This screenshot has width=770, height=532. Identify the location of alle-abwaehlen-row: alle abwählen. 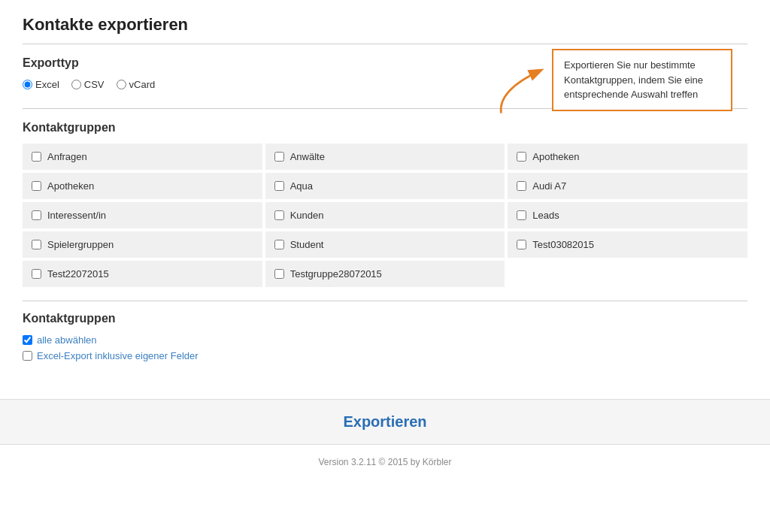
(385, 340).